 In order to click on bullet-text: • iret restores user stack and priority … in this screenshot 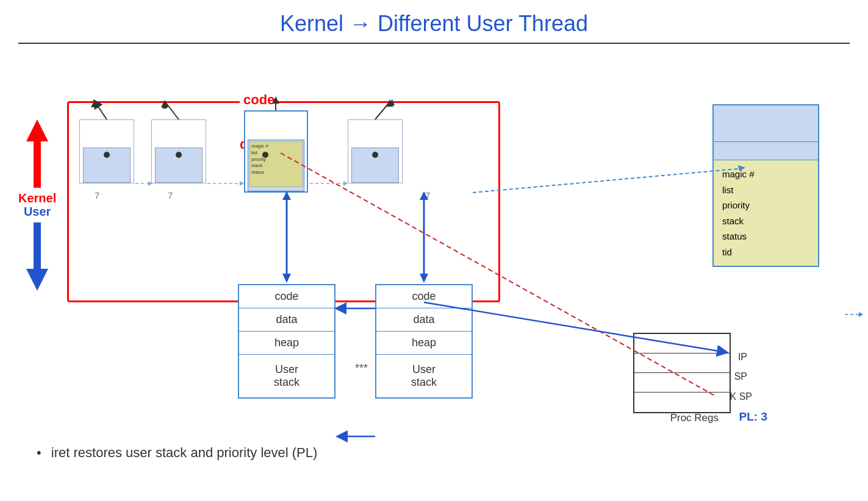, I will do `click(177, 453)`.